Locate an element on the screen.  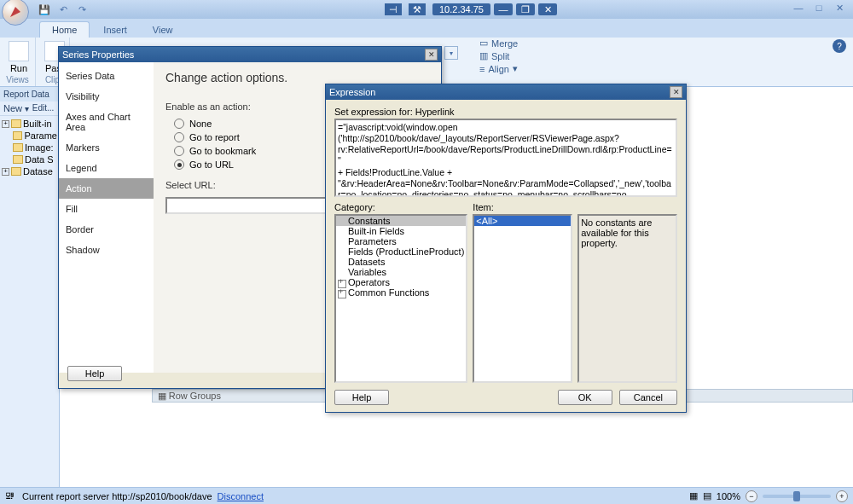
undo-icon: ↶ is located at coordinates (63, 9).